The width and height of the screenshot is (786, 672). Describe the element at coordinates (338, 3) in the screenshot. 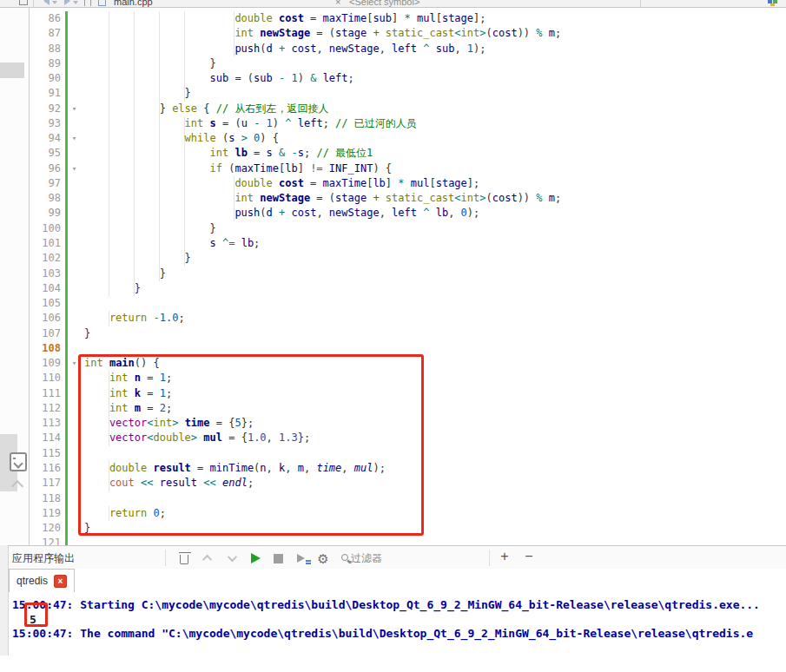

I see `close-icon: ×` at that location.